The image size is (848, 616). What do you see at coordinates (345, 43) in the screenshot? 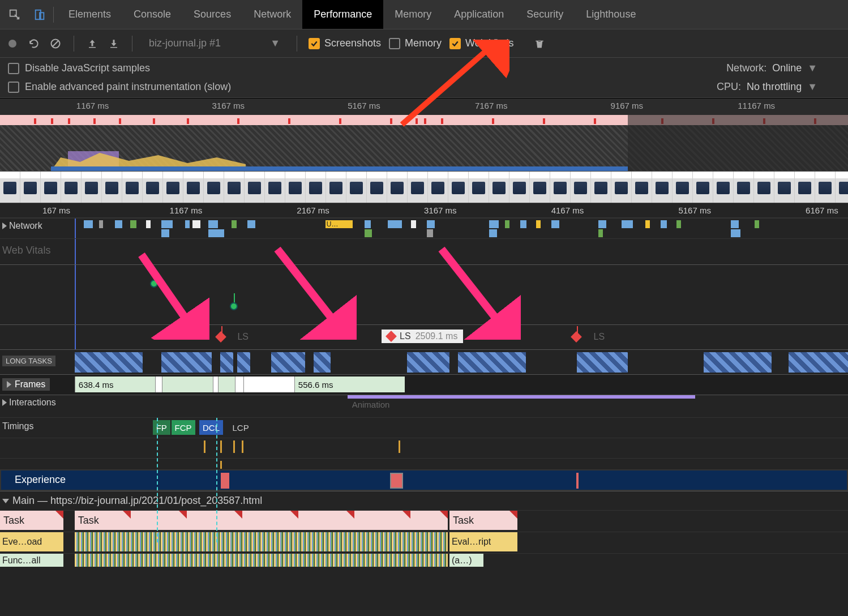
I see `screenshots-checkbox: Screenshots` at bounding box center [345, 43].